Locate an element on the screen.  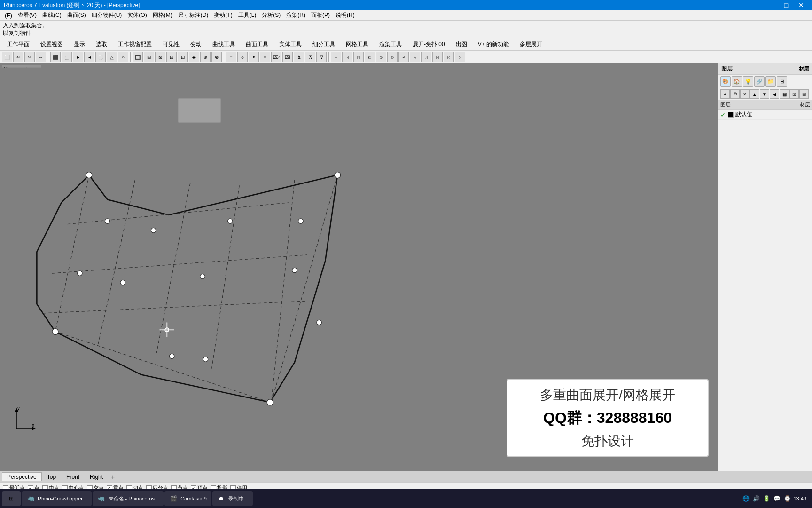
tb-btn-3: ↪ is located at coordinates (30, 57).